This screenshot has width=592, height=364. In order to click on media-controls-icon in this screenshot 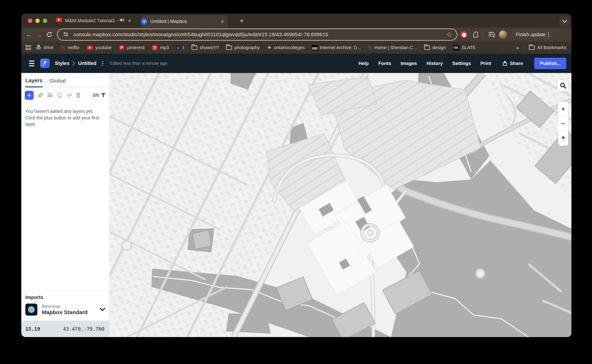, I will do `click(492, 35)`.